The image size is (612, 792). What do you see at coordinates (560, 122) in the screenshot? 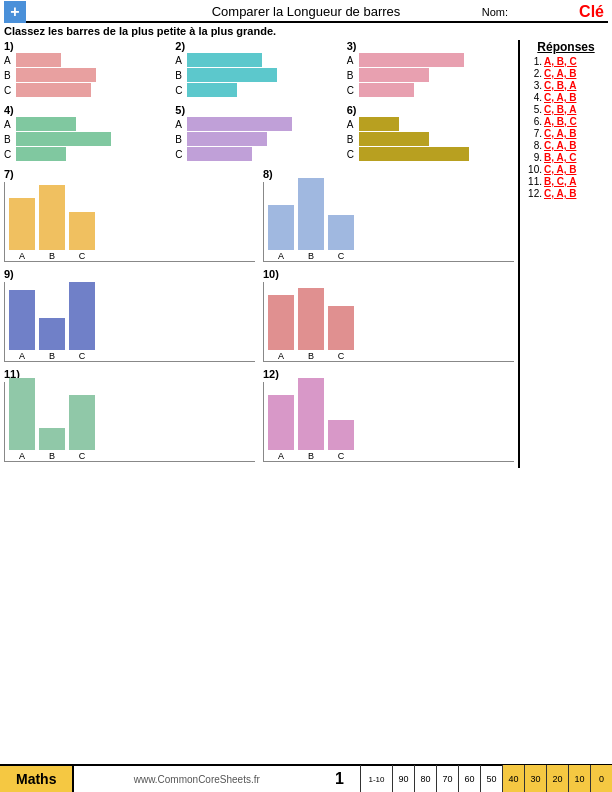
I see `answer-val: A, B, C` at bounding box center [560, 122].